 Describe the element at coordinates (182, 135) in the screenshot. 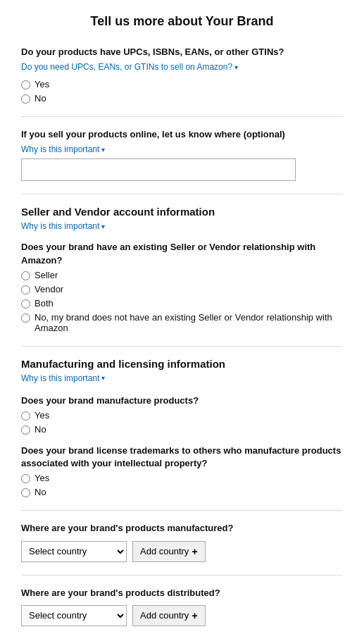

I see `online-sales-question: If you sell your products online, let us…` at that location.